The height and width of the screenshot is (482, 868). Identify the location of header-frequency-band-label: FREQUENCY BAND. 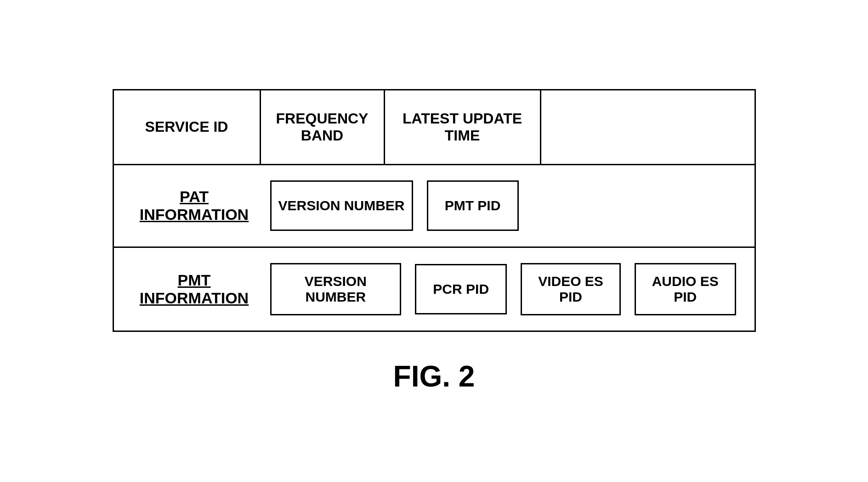
(323, 127).